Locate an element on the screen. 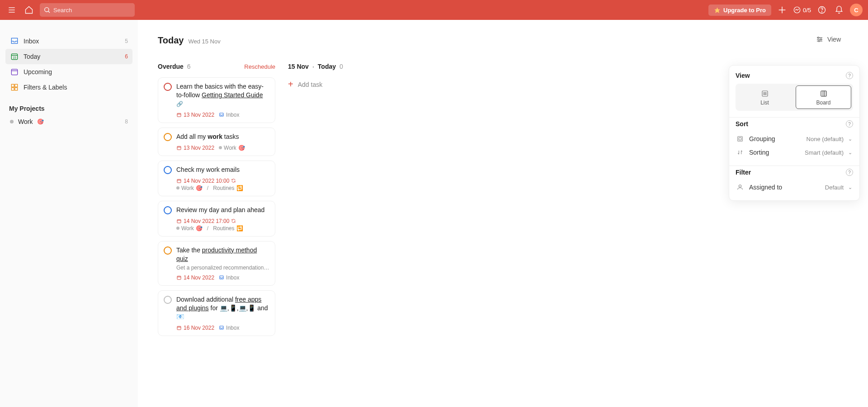 The image size is (868, 407). grouping-icon is located at coordinates (741, 139).